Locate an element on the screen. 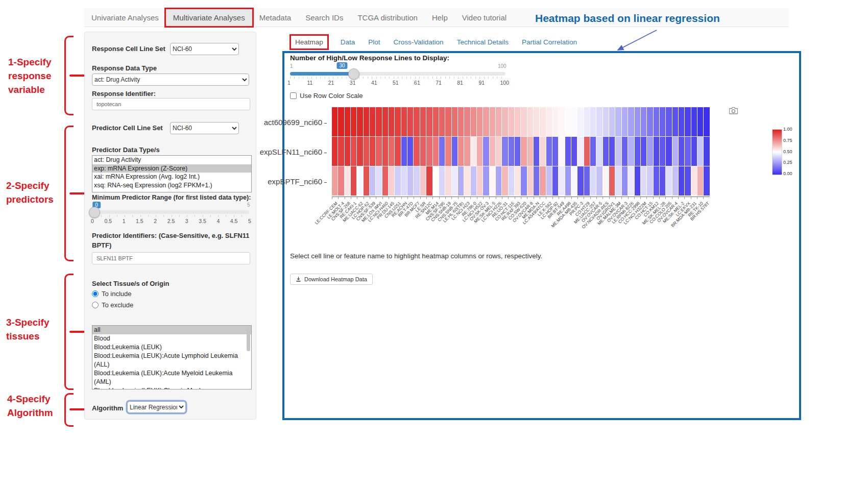 The image size is (868, 488). tissue-include-radio: To include is located at coordinates (112, 294).